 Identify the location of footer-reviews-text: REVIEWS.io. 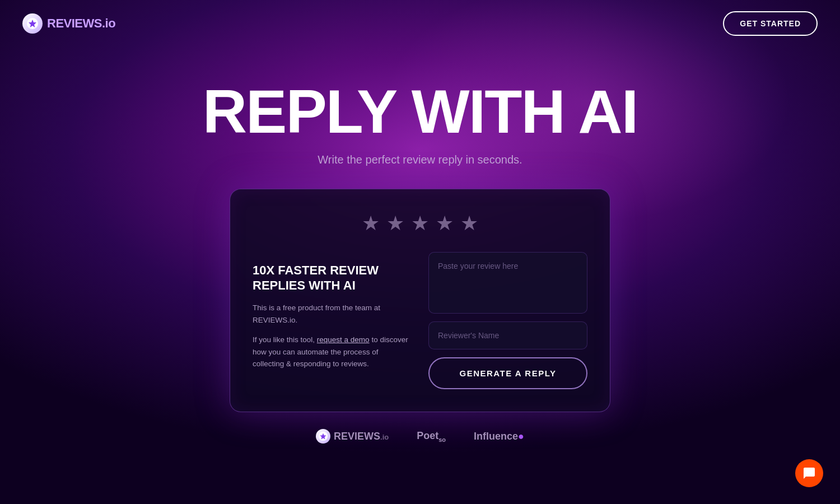
(361, 437).